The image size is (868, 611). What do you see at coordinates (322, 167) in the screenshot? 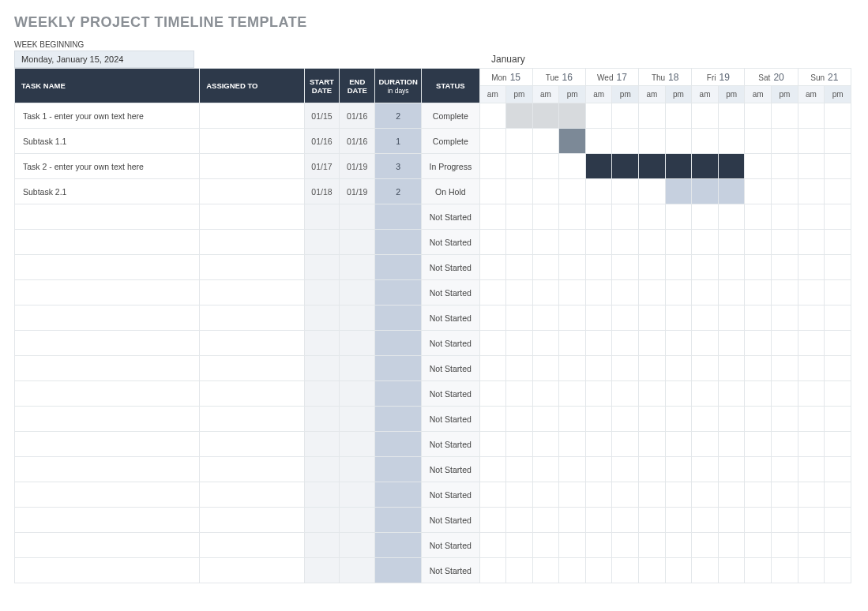
I see `start-date-cell: 01/17` at bounding box center [322, 167].